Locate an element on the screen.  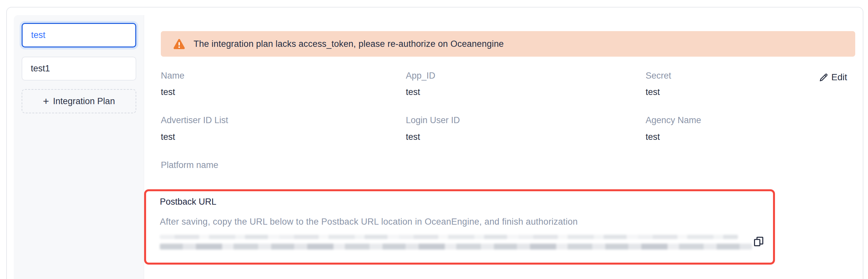
add-integration-plan-button: + Integration Plan is located at coordinates (79, 101).